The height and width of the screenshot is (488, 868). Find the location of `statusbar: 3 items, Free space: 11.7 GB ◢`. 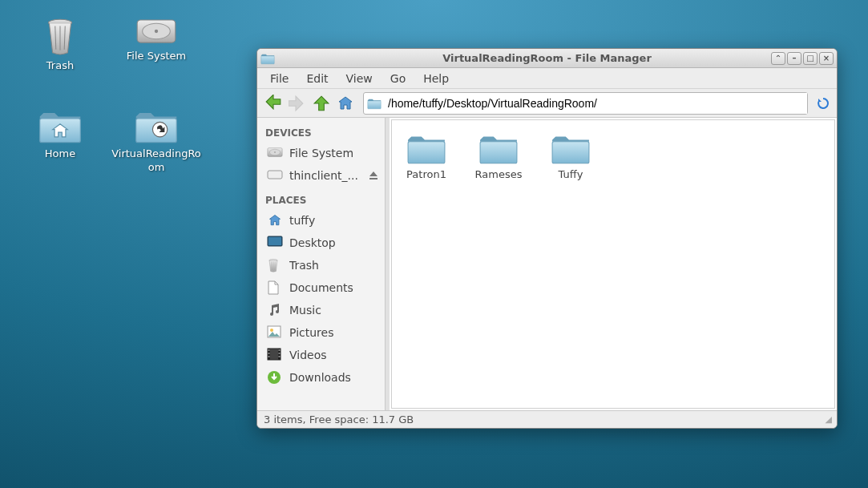

statusbar: 3 items, Free space: 11.7 GB ◢ is located at coordinates (547, 419).